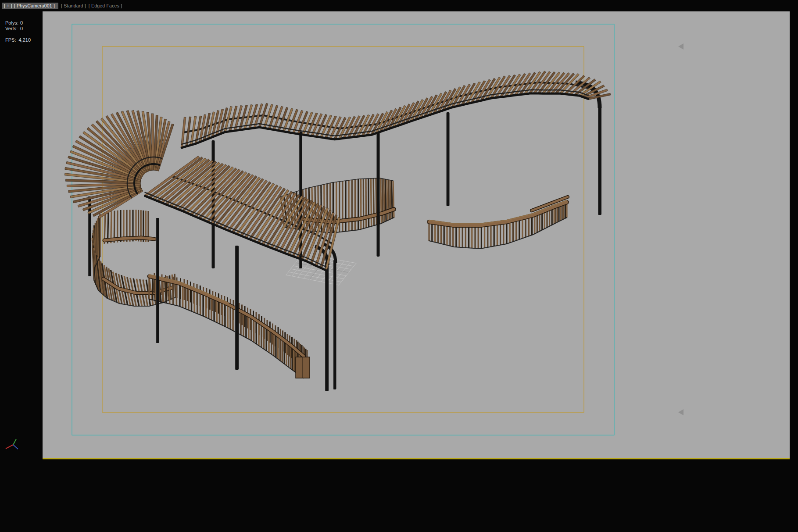  Describe the element at coordinates (34, 6) in the screenshot. I see `viewport-pov-menu: [ PhysCamera001 ]` at that location.